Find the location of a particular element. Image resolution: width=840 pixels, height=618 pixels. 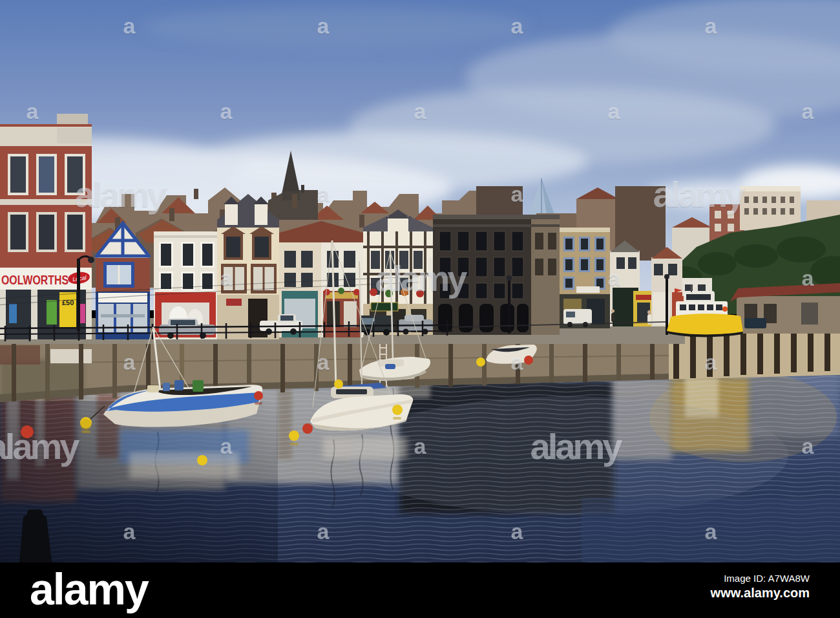

dark-georgian-block is located at coordinates (496, 275).